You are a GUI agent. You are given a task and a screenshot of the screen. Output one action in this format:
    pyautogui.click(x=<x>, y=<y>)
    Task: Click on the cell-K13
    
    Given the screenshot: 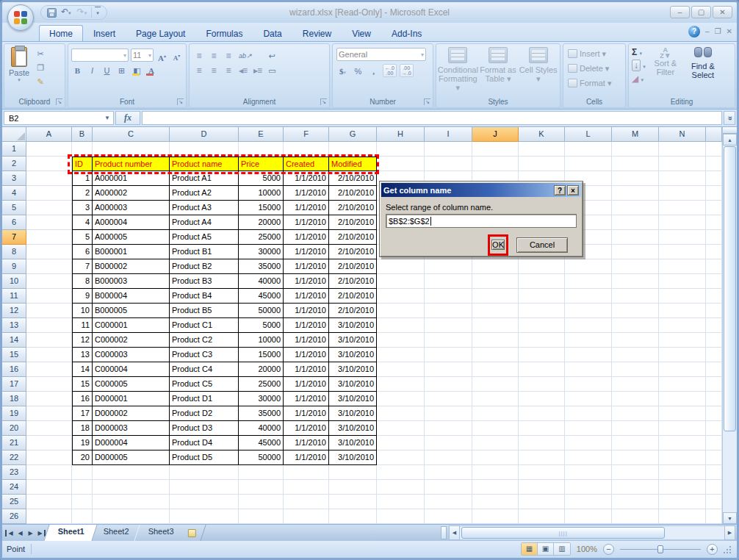 What is the action you would take?
    pyautogui.click(x=542, y=326)
    